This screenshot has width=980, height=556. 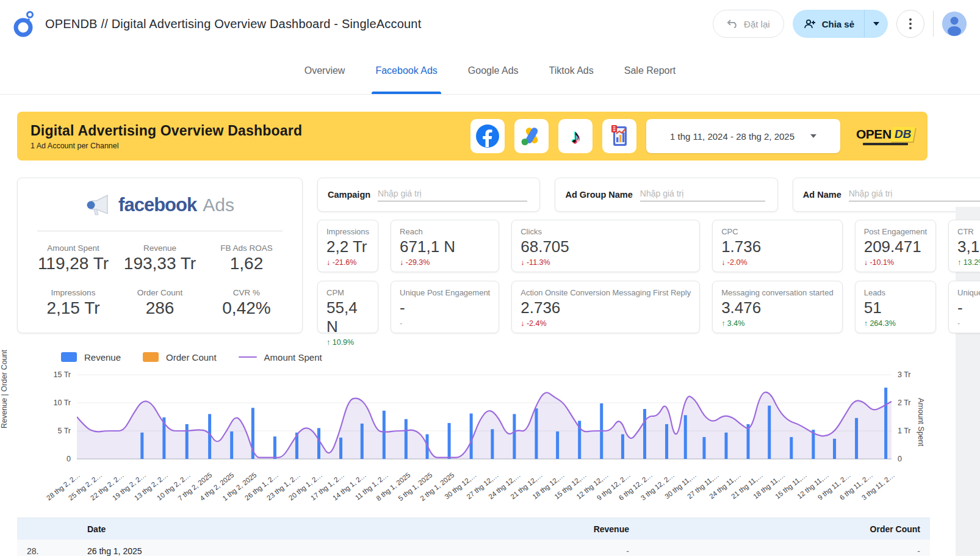 I want to click on cell-revenue: -, so click(x=571, y=551).